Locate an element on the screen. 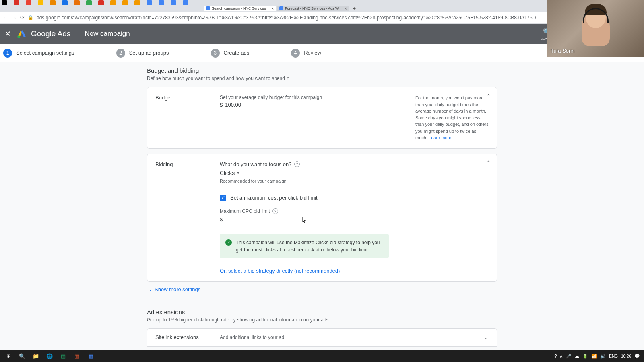 This screenshot has height=362, width=644. learn-more-link: Learn more is located at coordinates (440, 138).